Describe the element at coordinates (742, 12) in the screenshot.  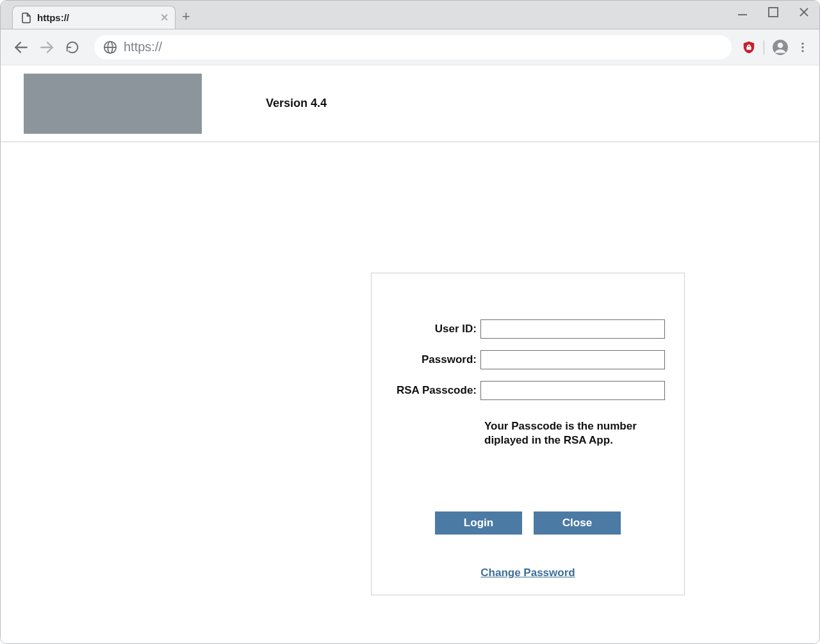
I see `minimize-icon` at that location.